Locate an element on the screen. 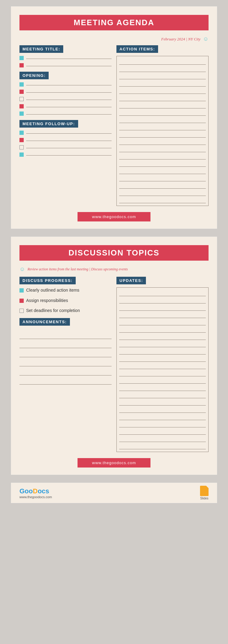 The image size is (228, 644). item-text: Set deadlines for completion is located at coordinates (53, 311).